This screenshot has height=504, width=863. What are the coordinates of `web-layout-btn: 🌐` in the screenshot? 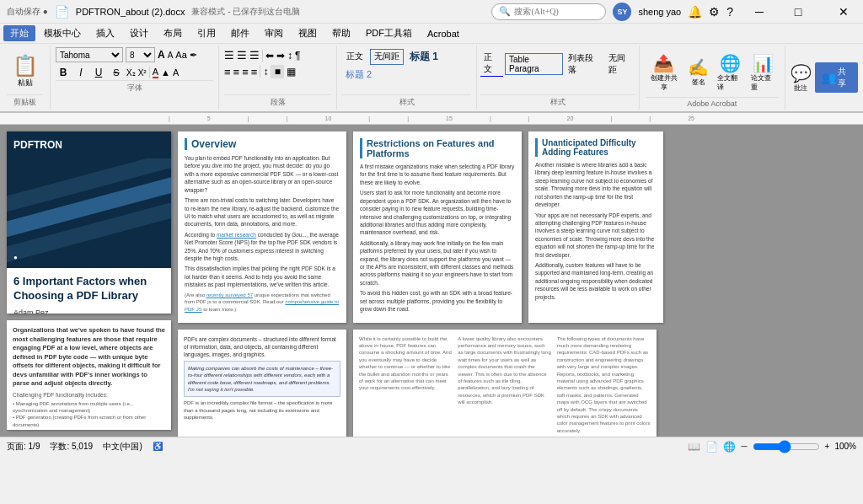 It's located at (730, 447).